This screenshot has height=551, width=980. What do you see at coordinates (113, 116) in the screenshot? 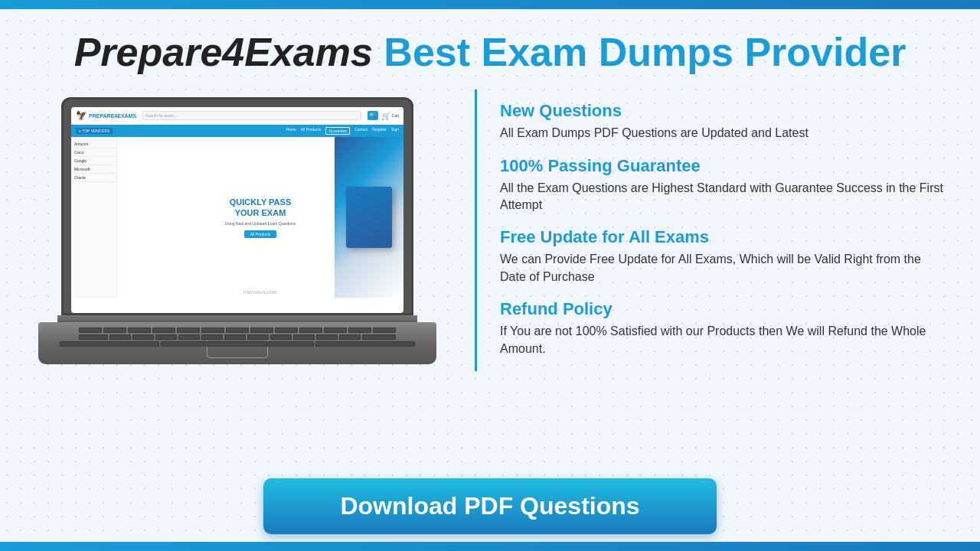
I see `screen-logo-text: PREPARE4EXAMS` at bounding box center [113, 116].